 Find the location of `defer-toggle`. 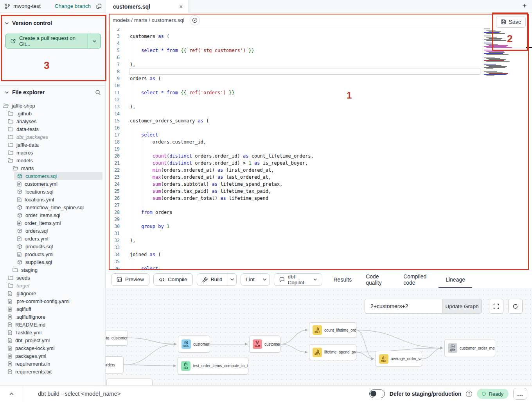

defer-toggle is located at coordinates (377, 394).